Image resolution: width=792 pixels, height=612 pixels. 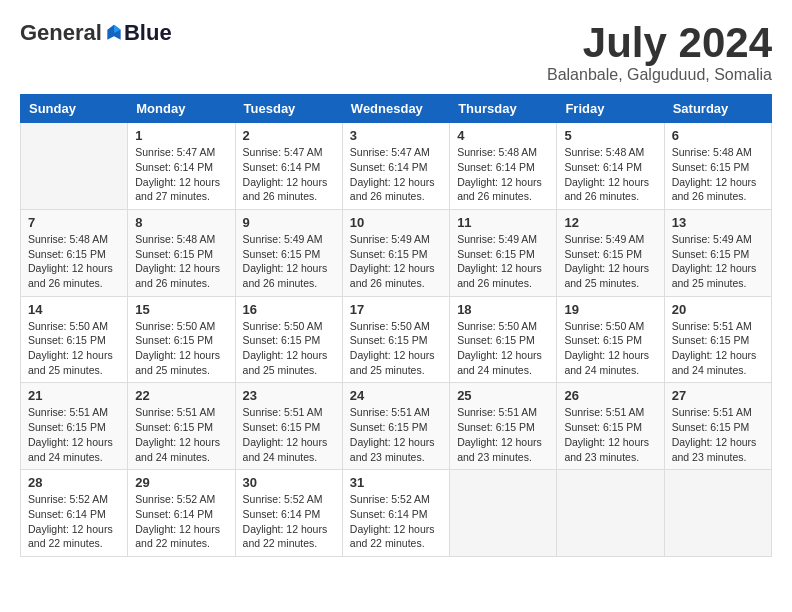 What do you see at coordinates (660, 75) in the screenshot?
I see `location-text: Balanbale, Galguduud, Somalia` at bounding box center [660, 75].